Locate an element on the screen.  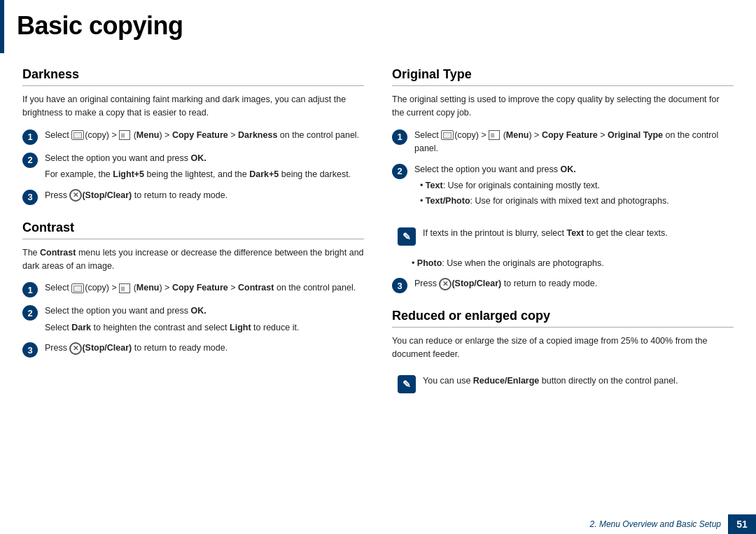
footer-page-num: 51 is located at coordinates (742, 524).